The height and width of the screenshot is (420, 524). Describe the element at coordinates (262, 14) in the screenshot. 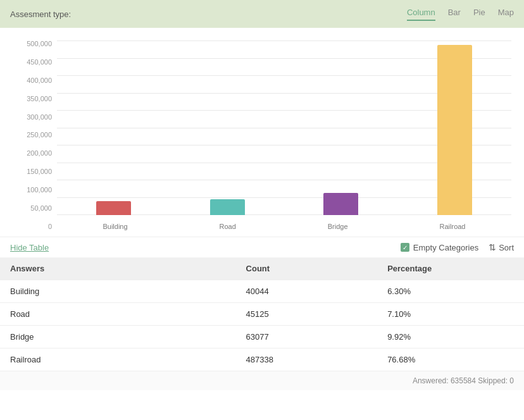

I see `header-bar: Assesment type: Column Bar Pie Map` at that location.